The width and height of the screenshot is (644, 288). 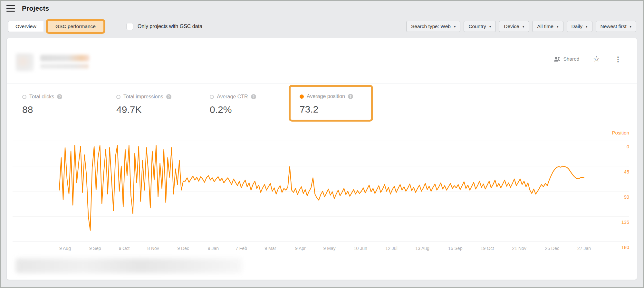 I want to click on svg-text: 180, so click(x=625, y=247).